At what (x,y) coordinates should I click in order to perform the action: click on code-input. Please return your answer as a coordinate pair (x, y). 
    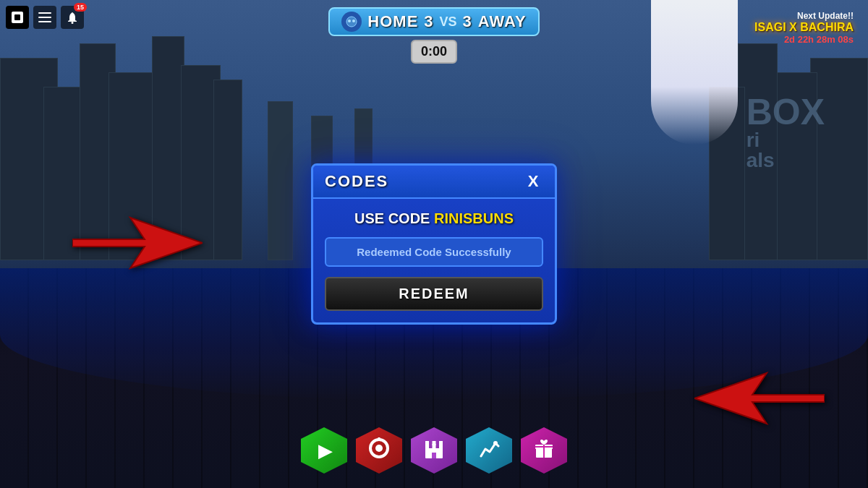
    Looking at the image, I should click on (434, 252).